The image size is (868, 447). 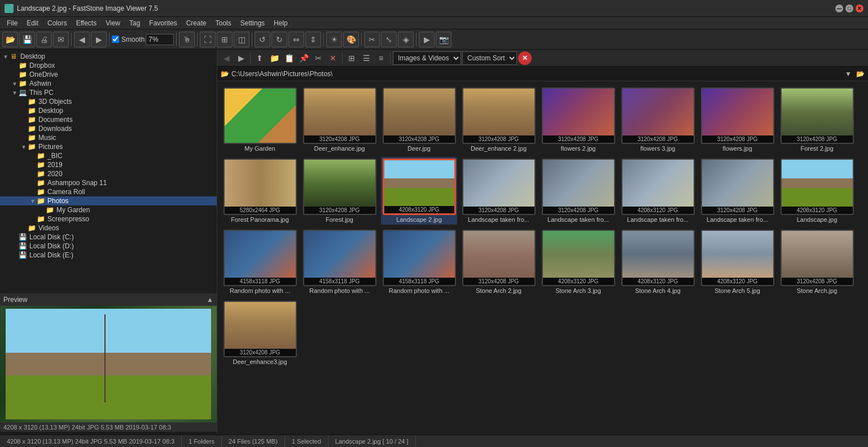 I want to click on tree-toggle-thispc: ▼, so click(x=15, y=93).